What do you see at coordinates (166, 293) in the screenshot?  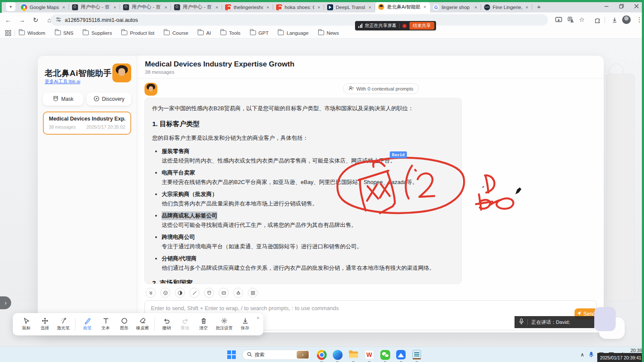 I see `emoji-icon` at bounding box center [166, 293].